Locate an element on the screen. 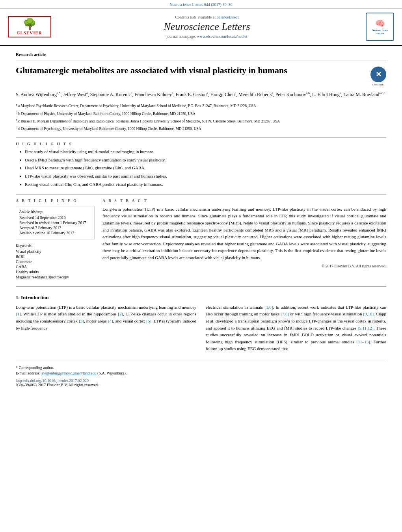  intro-right-para: electrical stimulation in animals [1,6].… is located at coordinates (296, 328).